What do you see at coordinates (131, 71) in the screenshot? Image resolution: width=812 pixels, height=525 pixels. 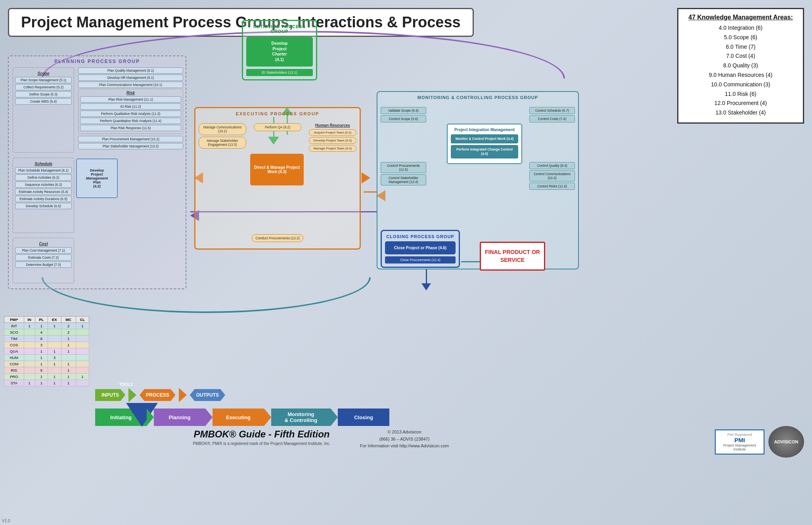 I see `plan-quality-mgmt: Plan Quality Management (8.1)` at bounding box center [131, 71].